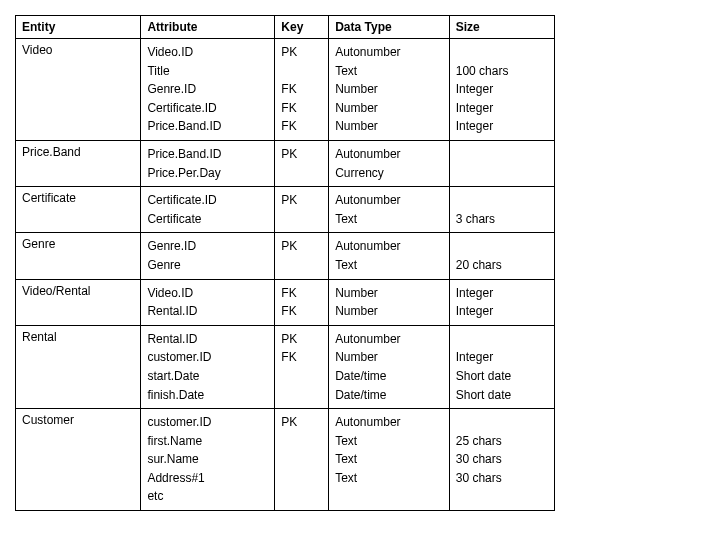 Image resolution: width=720 pixels, height=540 pixels. I want to click on entity-cell: Video, so click(78, 90).